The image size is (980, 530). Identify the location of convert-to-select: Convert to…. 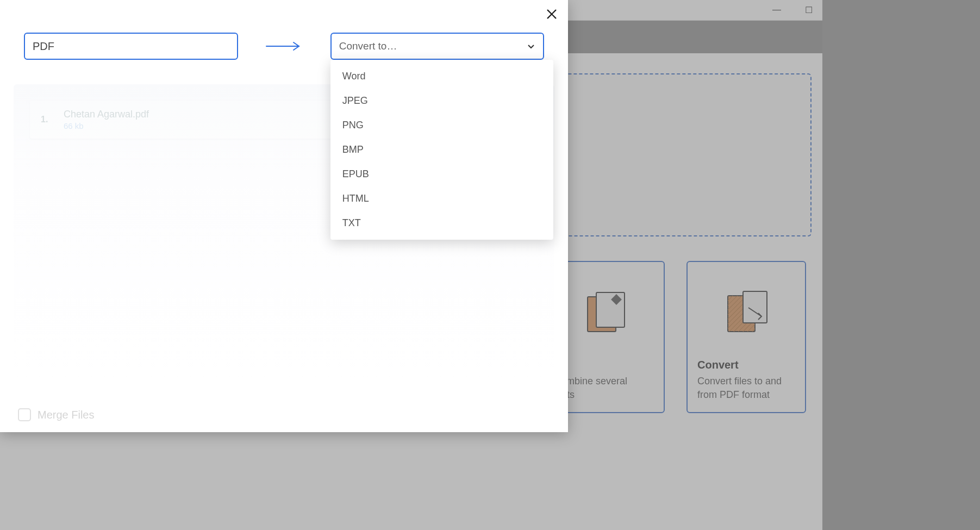
(437, 46).